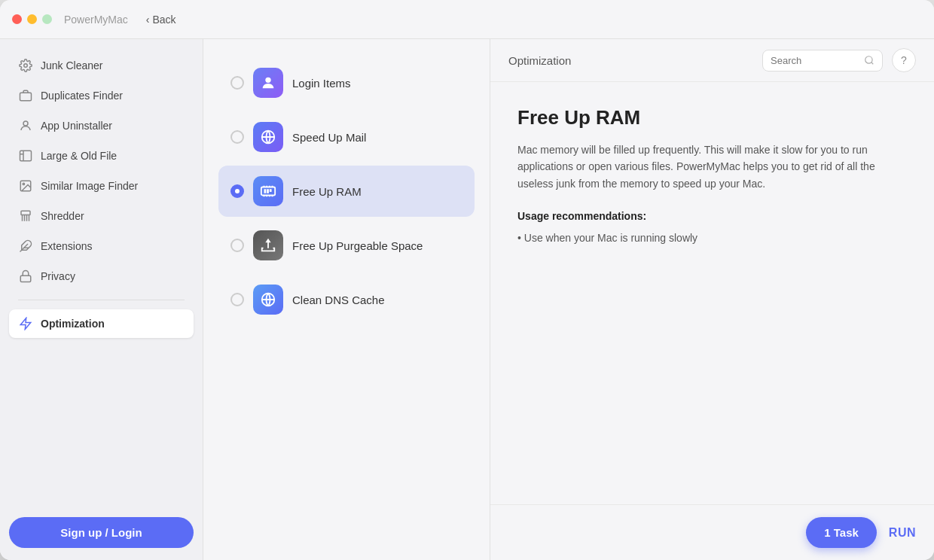 The width and height of the screenshot is (934, 560). Describe the element at coordinates (101, 126) in the screenshot. I see `sidebar-item-app-uninstaller: App Uninstaller` at that location.